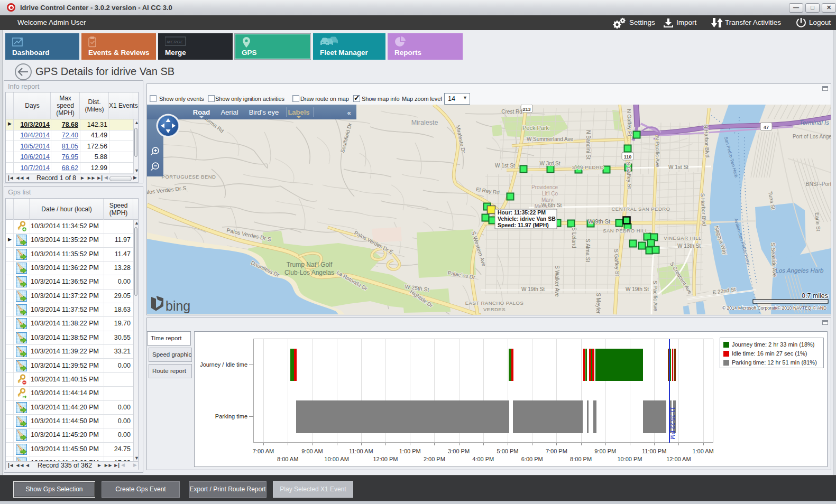 The height and width of the screenshot is (504, 836). What do you see at coordinates (814, 123) in the screenshot?
I see `svg-text: Terminal Is` at bounding box center [814, 123].